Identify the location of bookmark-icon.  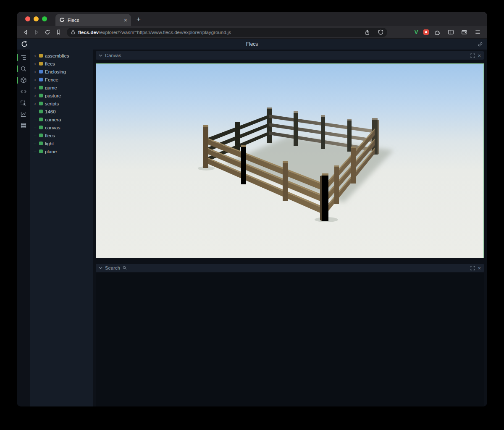
(58, 32).